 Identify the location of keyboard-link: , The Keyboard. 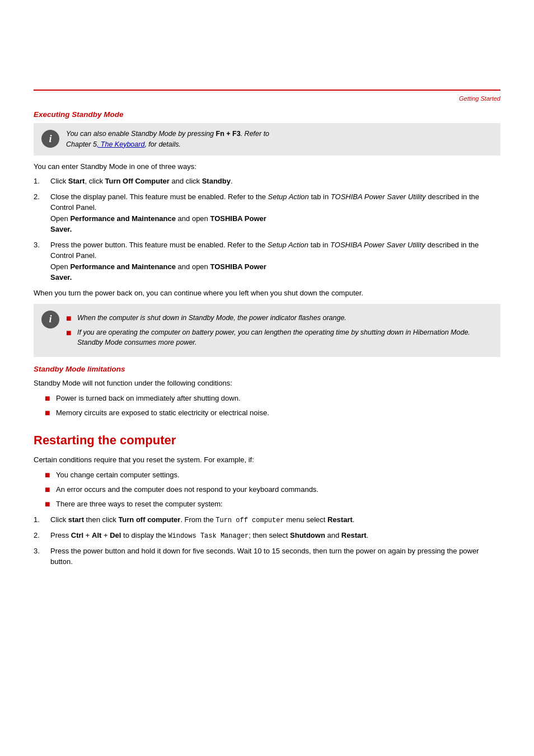
(121, 144).